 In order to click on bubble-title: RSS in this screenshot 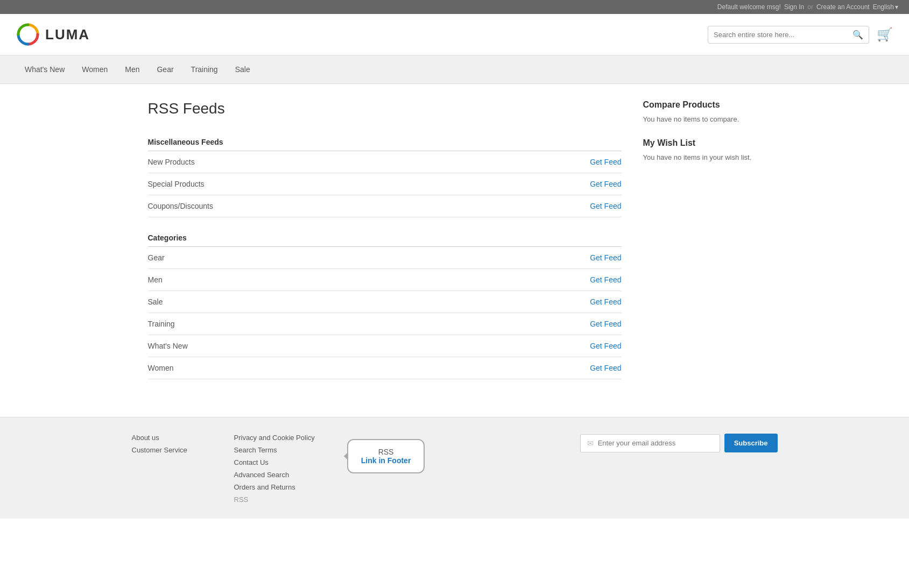, I will do `click(386, 452)`.